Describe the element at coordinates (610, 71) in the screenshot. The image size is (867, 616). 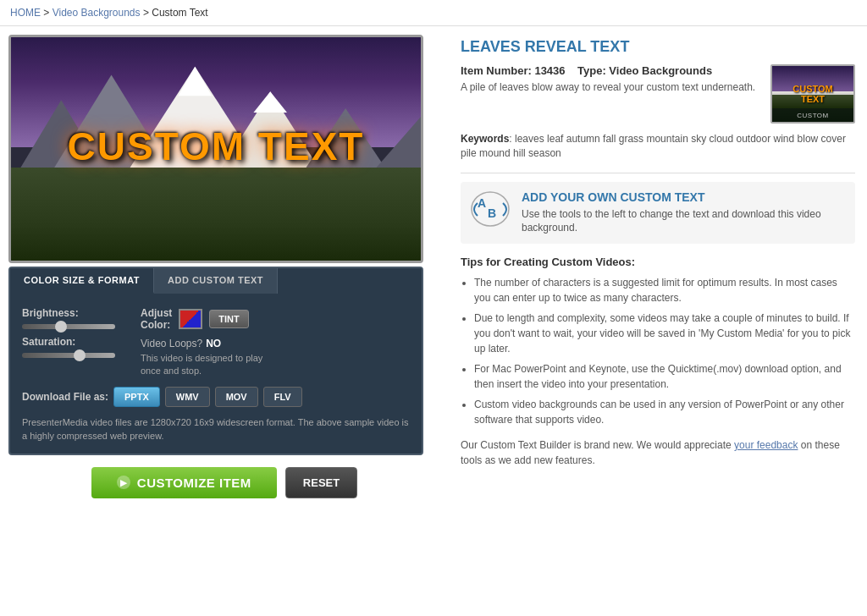
I see `item-number-line: Item Number: 13436 Type: Video Backgroun…` at that location.